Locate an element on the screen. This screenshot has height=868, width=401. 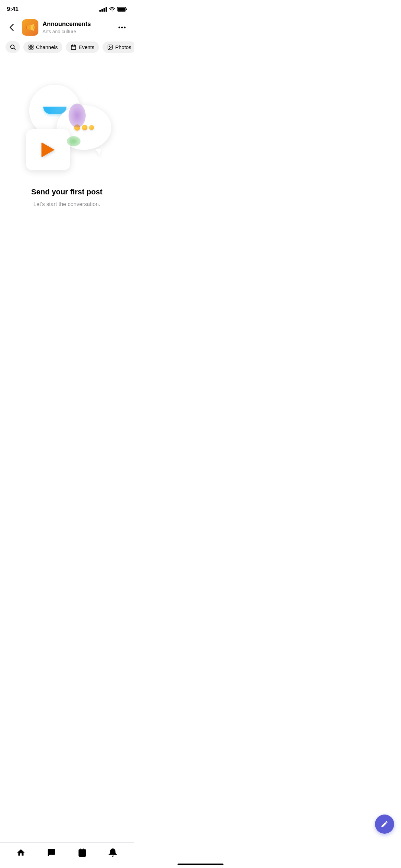
channels-filter-button: Channels is located at coordinates (43, 47).